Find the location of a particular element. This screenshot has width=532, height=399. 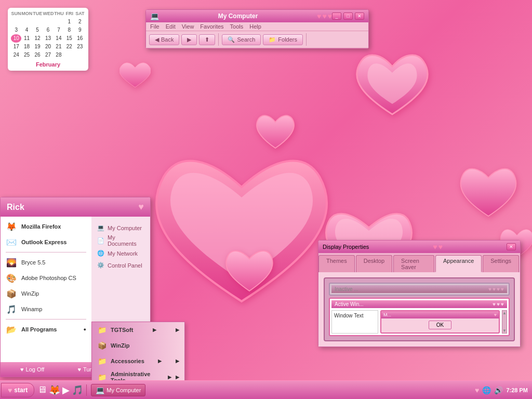

dp-title-bar: Display Properties ♥ ♥ ✕ is located at coordinates (419, 247).